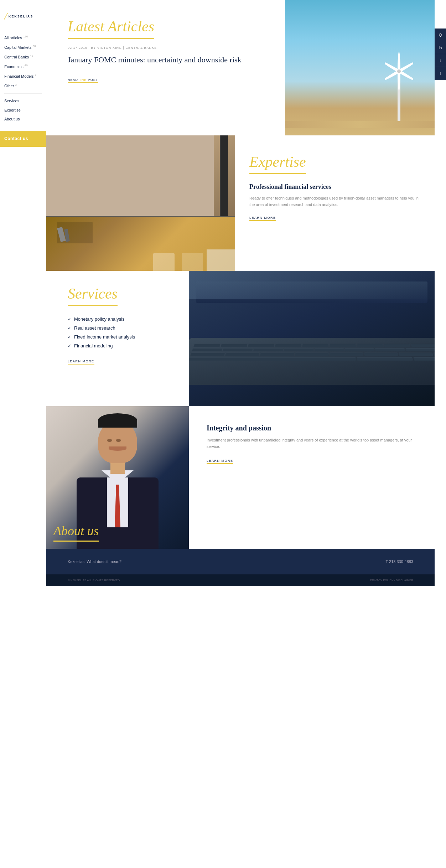 This screenshot has width=446, height=868. I want to click on sidebar-item-all-articles: All articles 130, so click(23, 38).